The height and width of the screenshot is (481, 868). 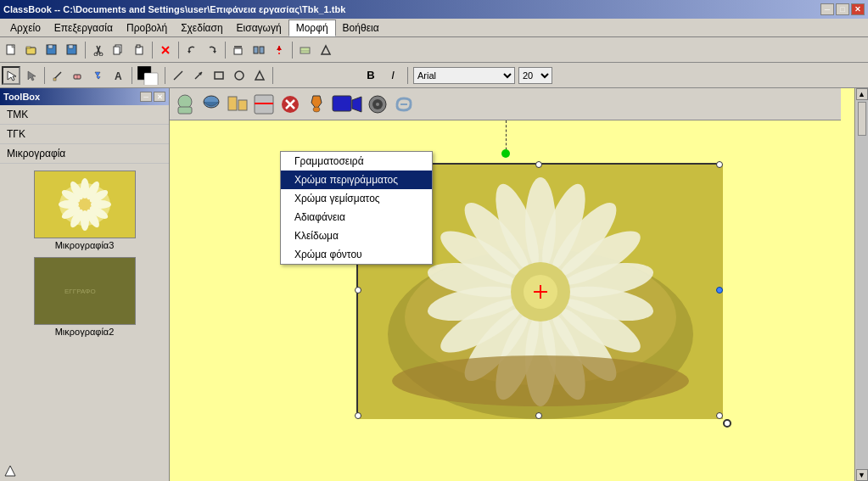 What do you see at coordinates (312, 28) in the screenshot?
I see `menu-morfi: Μορφή` at bounding box center [312, 28].